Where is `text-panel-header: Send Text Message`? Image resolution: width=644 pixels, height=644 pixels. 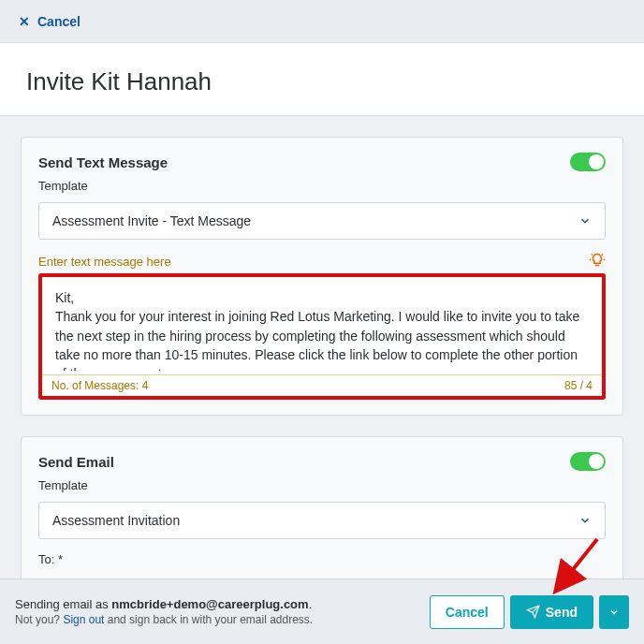 text-panel-header: Send Text Message is located at coordinates (322, 162).